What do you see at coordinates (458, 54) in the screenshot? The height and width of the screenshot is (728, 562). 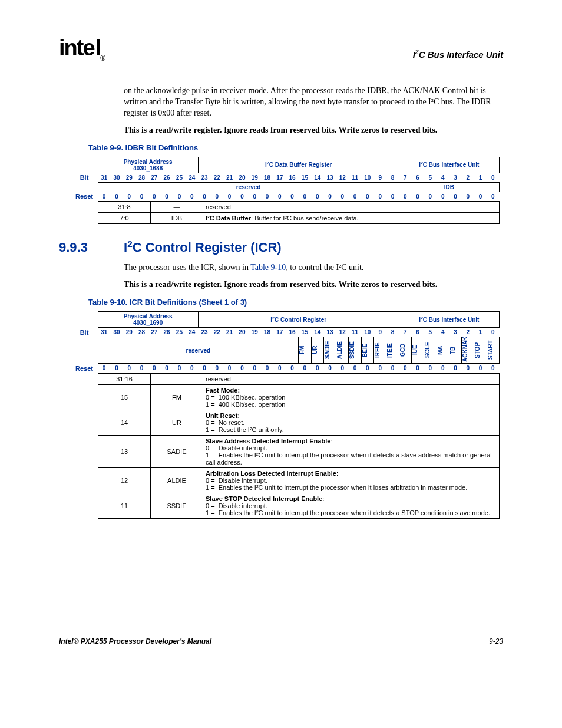 I see `header-unit: I2C Bus Interface Unit` at bounding box center [458, 54].